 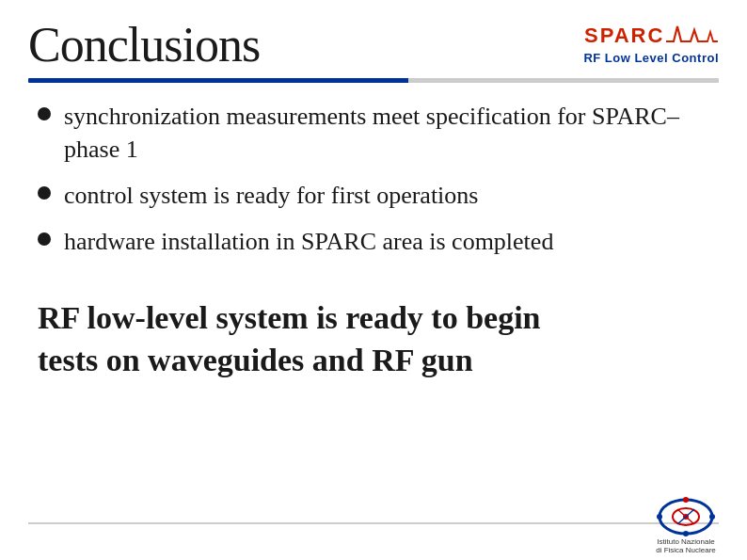 What do you see at coordinates (374, 133) in the screenshot?
I see `list-item: synchronization measurements meet specif…` at bounding box center [374, 133].